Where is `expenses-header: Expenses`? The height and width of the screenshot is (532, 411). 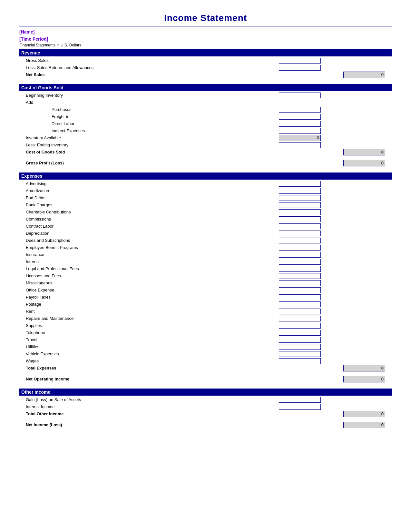 expenses-header: Expenses is located at coordinates (206, 176).